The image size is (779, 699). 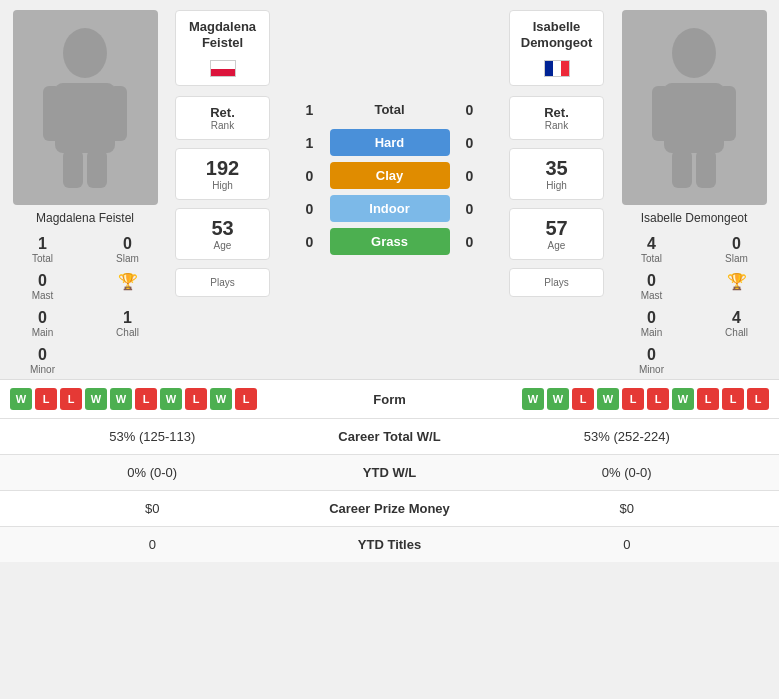 I want to click on stats-row: 53% (125-113)Career Total W/L53% (252-22…, so click(x=390, y=436).